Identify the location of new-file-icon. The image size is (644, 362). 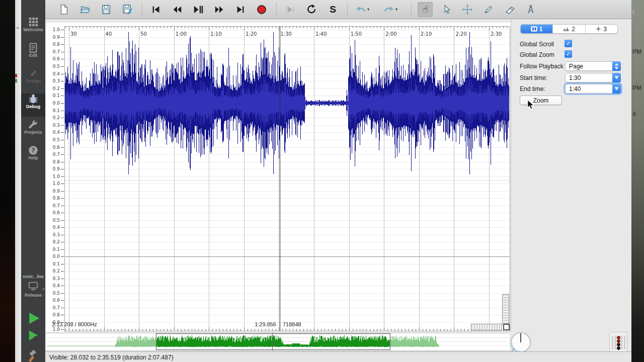
(64, 10).